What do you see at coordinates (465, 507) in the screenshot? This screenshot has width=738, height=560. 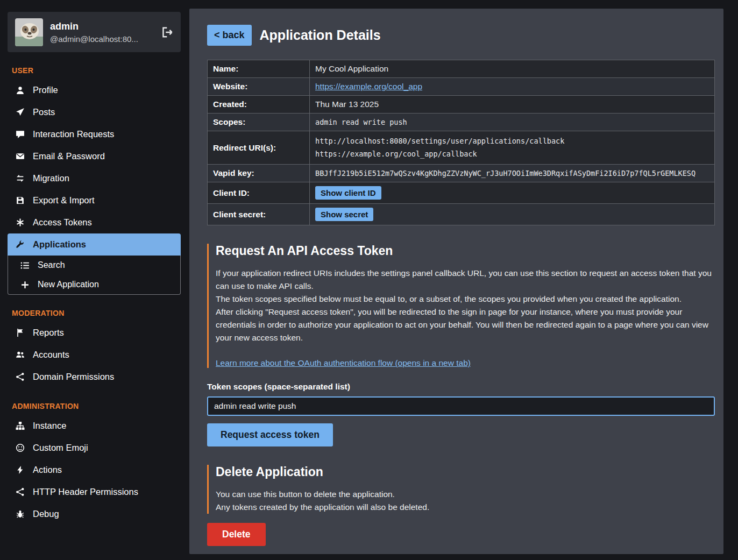 I see `delete-line-2: Any tokens created by the application wi…` at bounding box center [465, 507].